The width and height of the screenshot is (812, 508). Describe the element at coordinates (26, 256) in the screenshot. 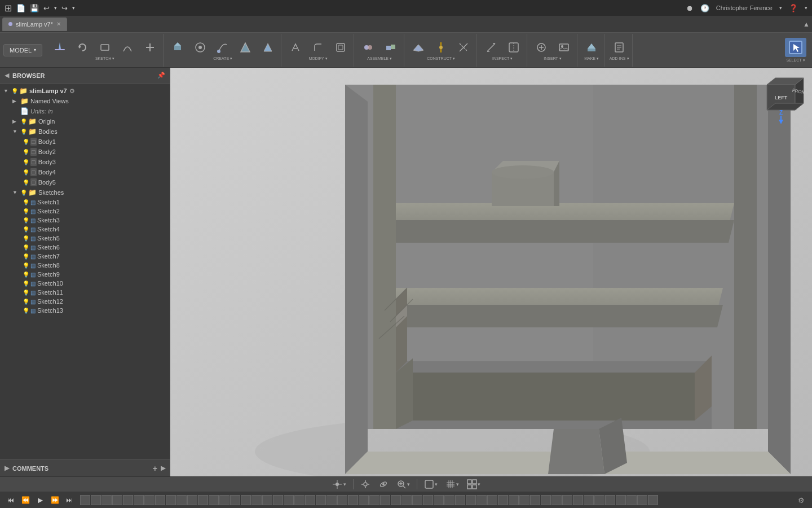

I see `sketch7-visibility-icon: 💡` at that location.